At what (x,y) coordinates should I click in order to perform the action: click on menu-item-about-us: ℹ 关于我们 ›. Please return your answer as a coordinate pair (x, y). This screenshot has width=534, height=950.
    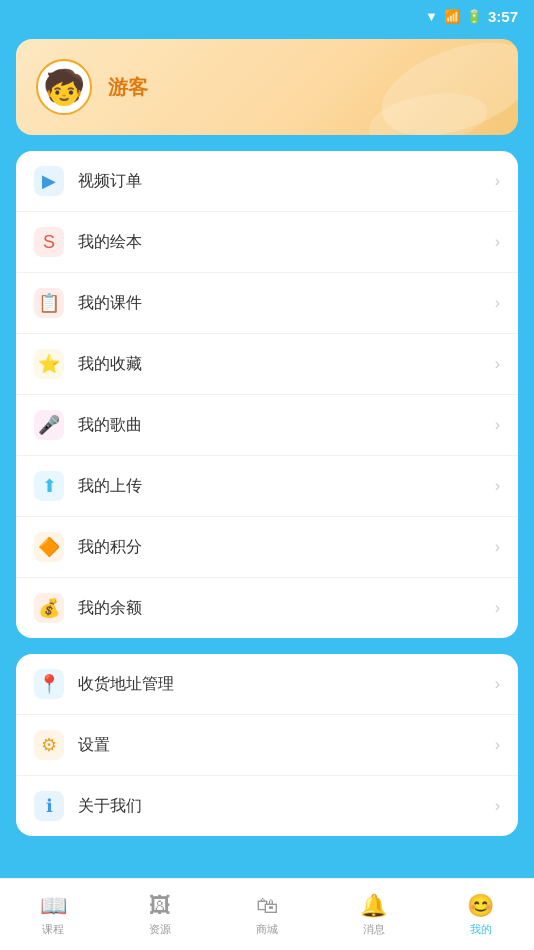
    Looking at the image, I should click on (267, 806).